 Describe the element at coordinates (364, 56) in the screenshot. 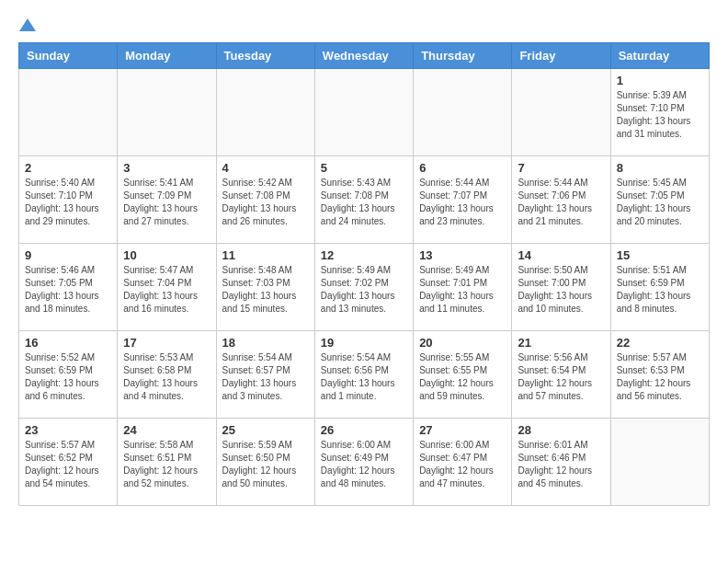

I see `calendar-header-row: SundayMondayTuesdayWednesdayThursdayFrid…` at that location.